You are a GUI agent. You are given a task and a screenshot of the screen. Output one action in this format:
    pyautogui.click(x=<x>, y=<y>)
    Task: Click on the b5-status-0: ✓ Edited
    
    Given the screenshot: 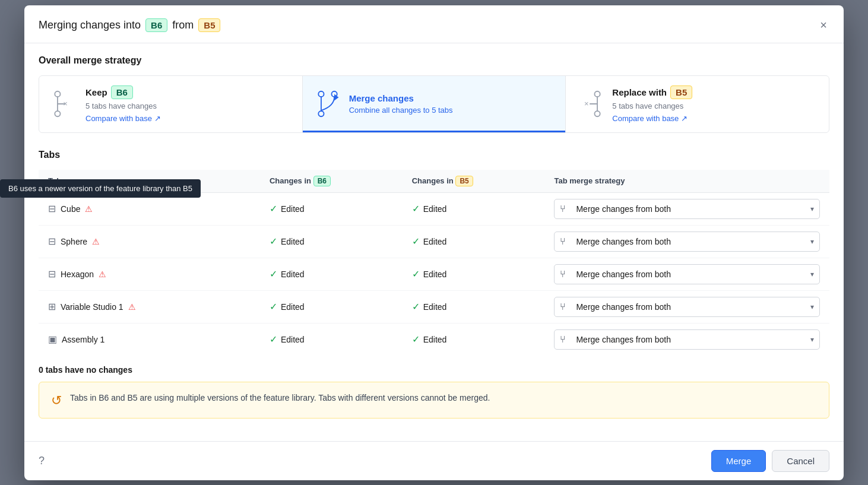 What is the action you would take?
    pyautogui.click(x=474, y=209)
    